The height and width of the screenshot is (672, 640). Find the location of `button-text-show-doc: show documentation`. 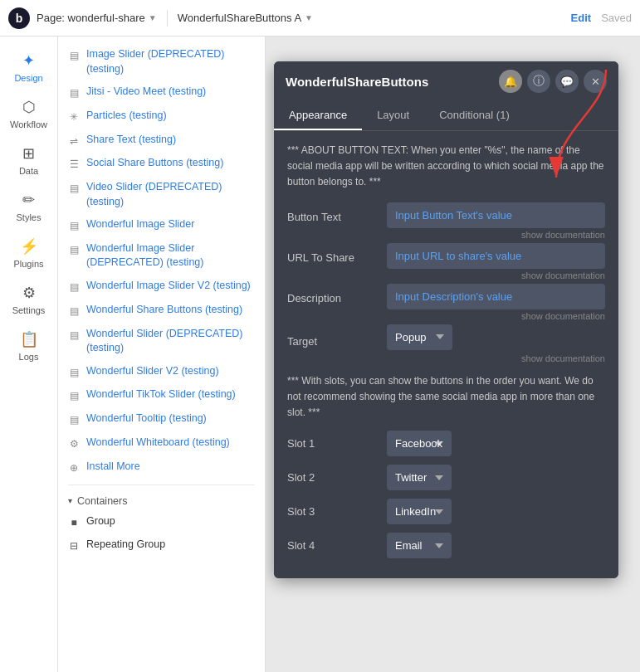

button-text-show-doc: show documentation is located at coordinates (496, 235).